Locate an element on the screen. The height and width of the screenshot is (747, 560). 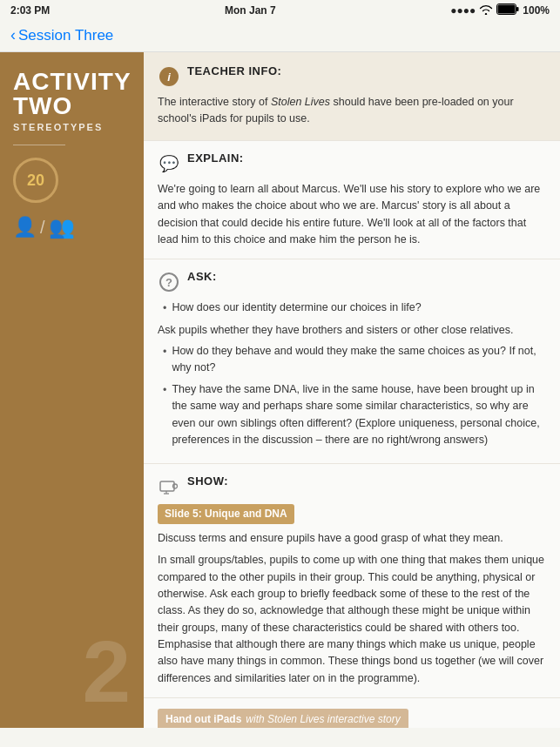
handout-italic: with Stolen Lives interactive story is located at coordinates (322, 719).